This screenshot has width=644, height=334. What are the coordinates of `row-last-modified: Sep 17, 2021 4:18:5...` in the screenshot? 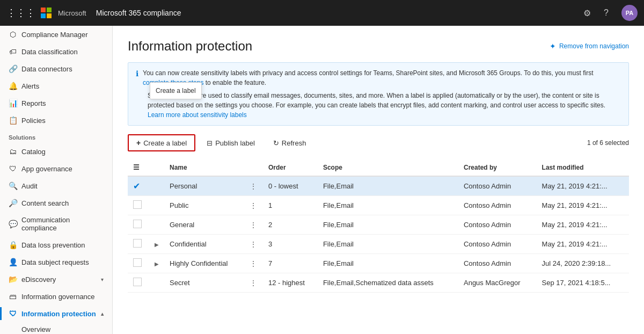 It's located at (583, 283).